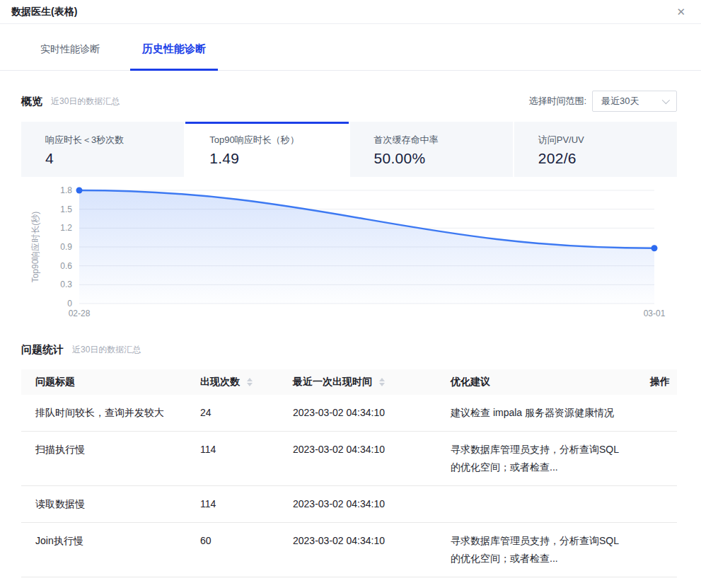 Image resolution: width=701 pixels, height=588 pixels. I want to click on overview-subtitle: 近30日的数据汇总, so click(85, 102).